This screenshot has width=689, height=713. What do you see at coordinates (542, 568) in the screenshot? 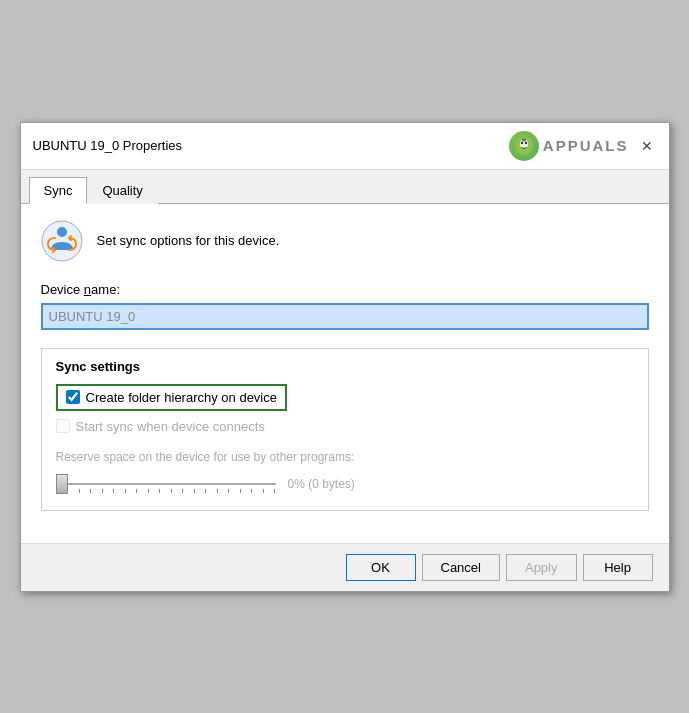
I see `apply-button: Apply` at bounding box center [542, 568].